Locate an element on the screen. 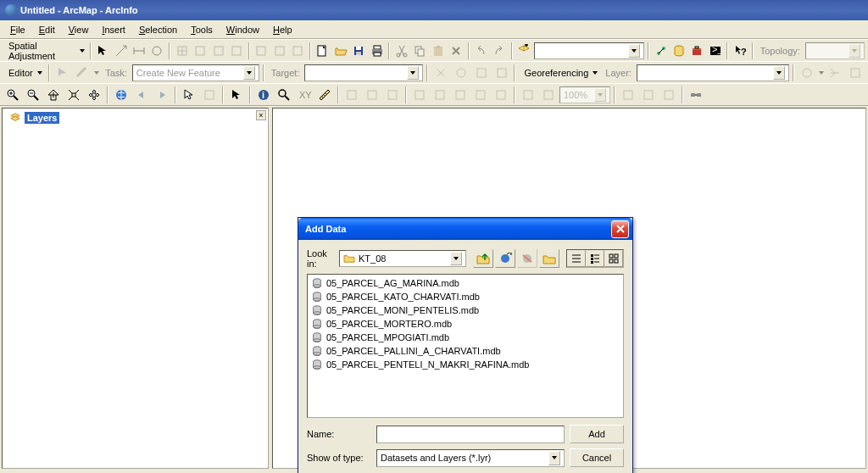  zoom-in-button is located at coordinates (13, 95).